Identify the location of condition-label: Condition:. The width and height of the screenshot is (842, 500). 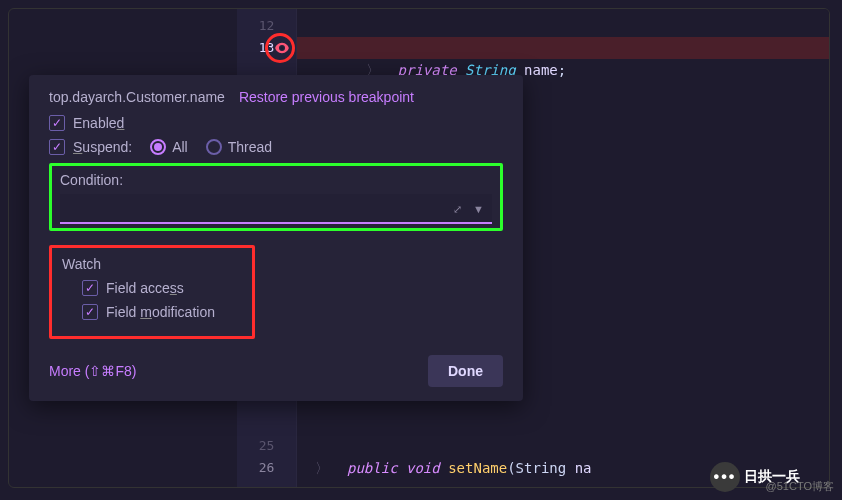
(276, 180).